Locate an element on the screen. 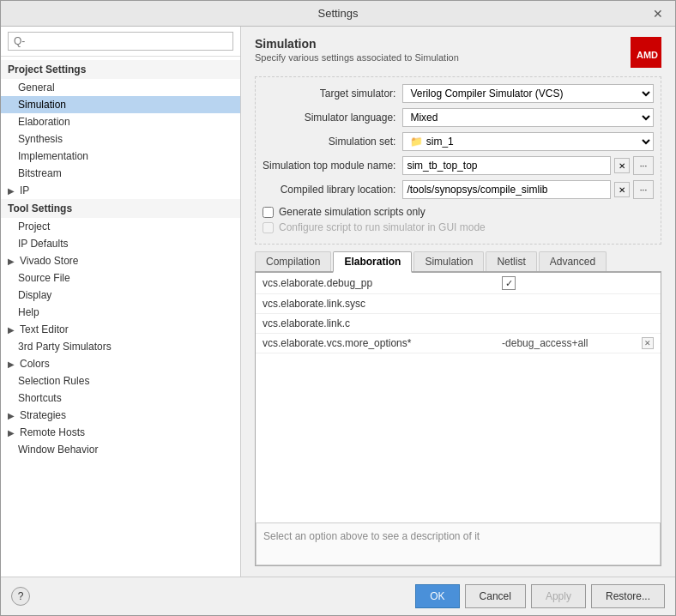 The width and height of the screenshot is (676, 616). apply-button: Apply is located at coordinates (558, 596).